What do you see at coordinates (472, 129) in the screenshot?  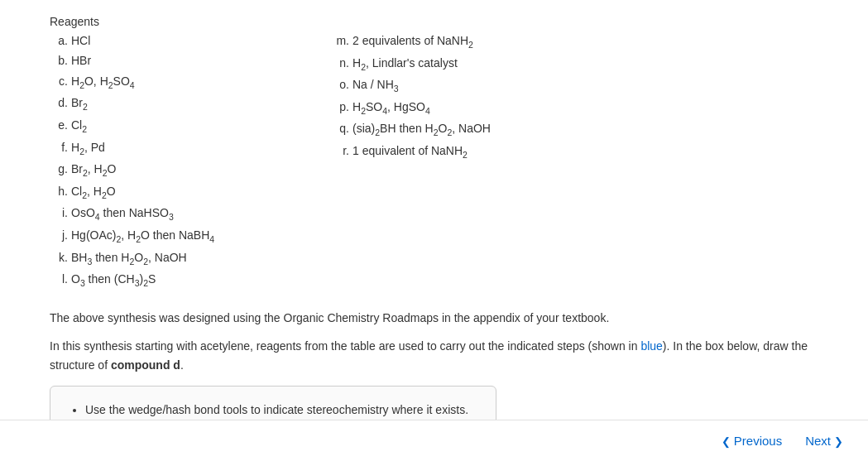 I see `list-item: q. (sia)2BH then H2O2, NaOH` at bounding box center [472, 129].